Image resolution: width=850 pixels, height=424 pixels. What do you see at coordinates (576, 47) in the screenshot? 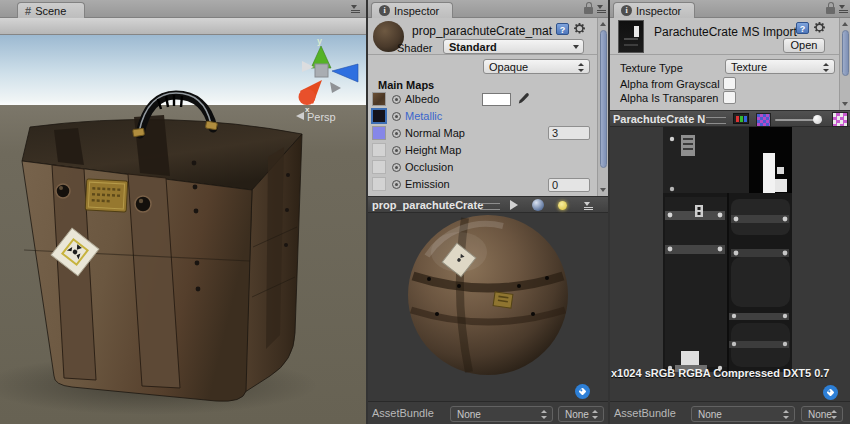
I see `chevron-down-icon` at bounding box center [576, 47].